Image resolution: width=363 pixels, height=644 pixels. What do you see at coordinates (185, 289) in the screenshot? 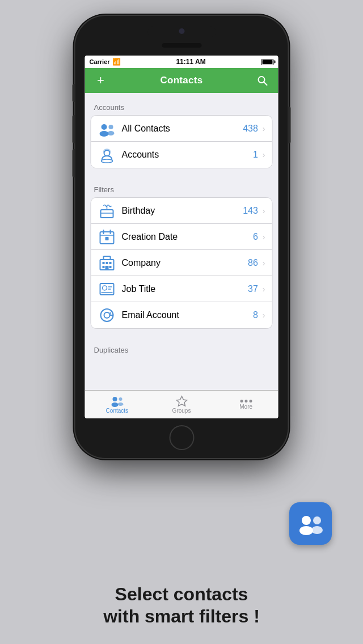
I see `job-title-label: Job Title` at bounding box center [185, 289].